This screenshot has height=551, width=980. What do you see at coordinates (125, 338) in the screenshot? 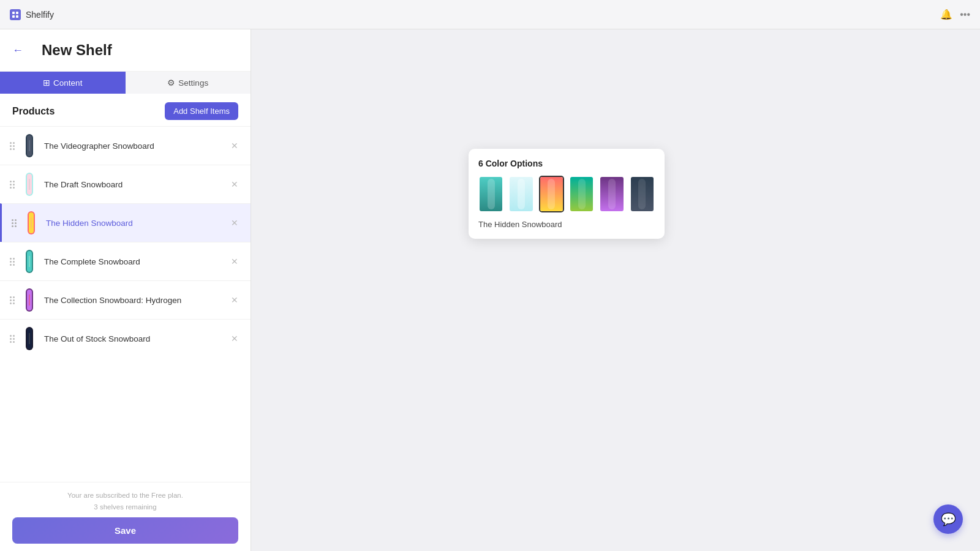
I see `product-item: The Out of Stock Snowboard ✕` at bounding box center [125, 338].